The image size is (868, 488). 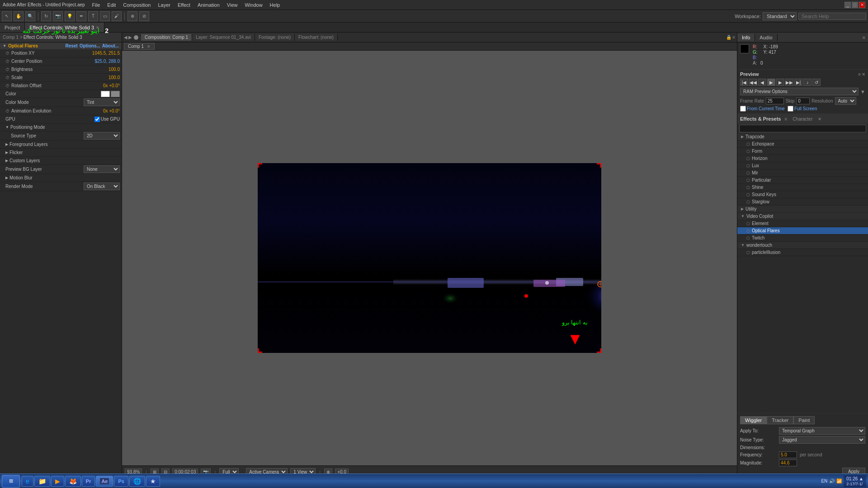 What do you see at coordinates (839, 481) in the screenshot?
I see `tray-network-icon: 📶` at bounding box center [839, 481].